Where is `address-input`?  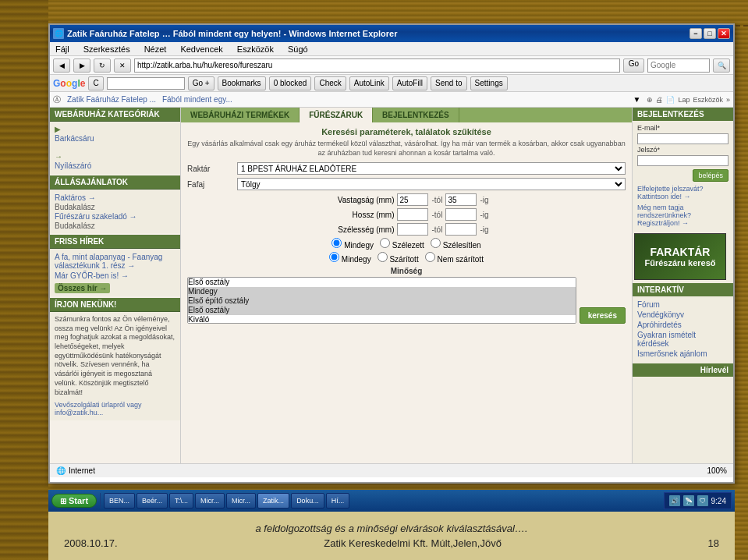 address-input is located at coordinates (378, 66).